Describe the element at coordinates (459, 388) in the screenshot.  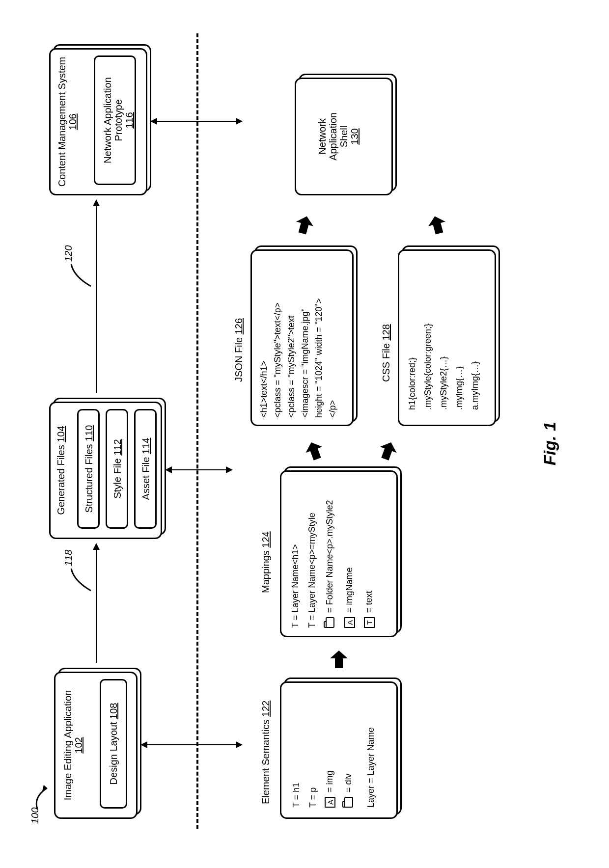
I see `css-l4: .myImg{…}` at that location.